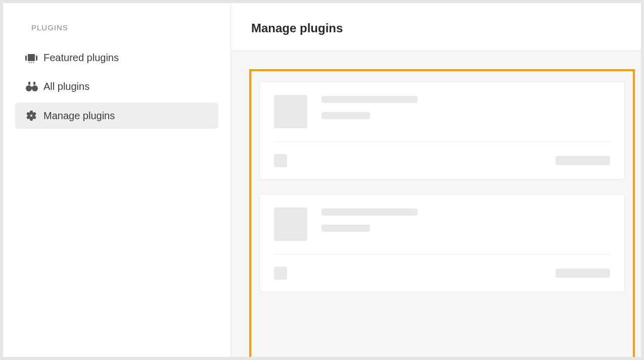 This screenshot has height=360, width=644. What do you see at coordinates (34, 116) in the screenshot?
I see `gear-icon` at bounding box center [34, 116].